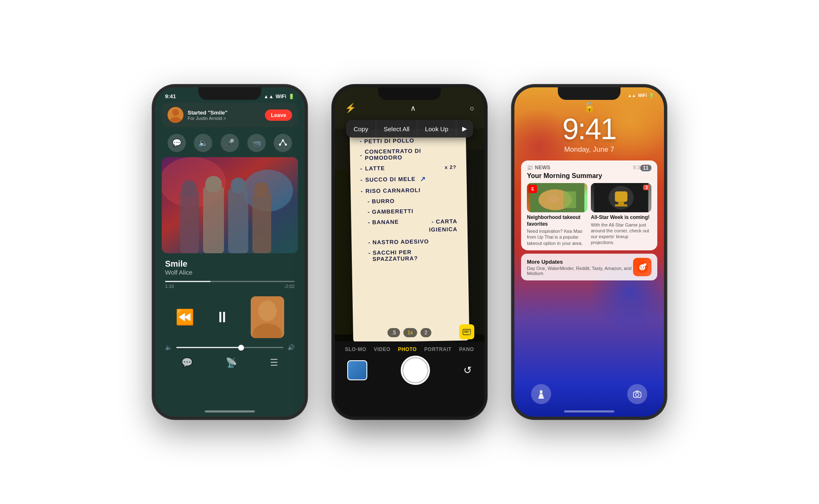 The width and height of the screenshot is (819, 504). I want to click on context-menu: Copy Select All Look Up ▶, so click(410, 129).